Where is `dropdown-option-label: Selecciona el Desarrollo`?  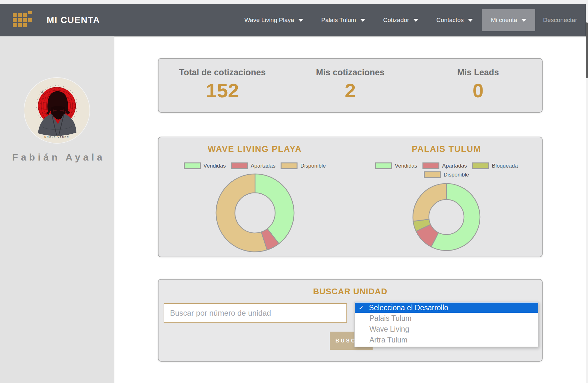 dropdown-option-label: Selecciona el Desarrollo is located at coordinates (409, 308).